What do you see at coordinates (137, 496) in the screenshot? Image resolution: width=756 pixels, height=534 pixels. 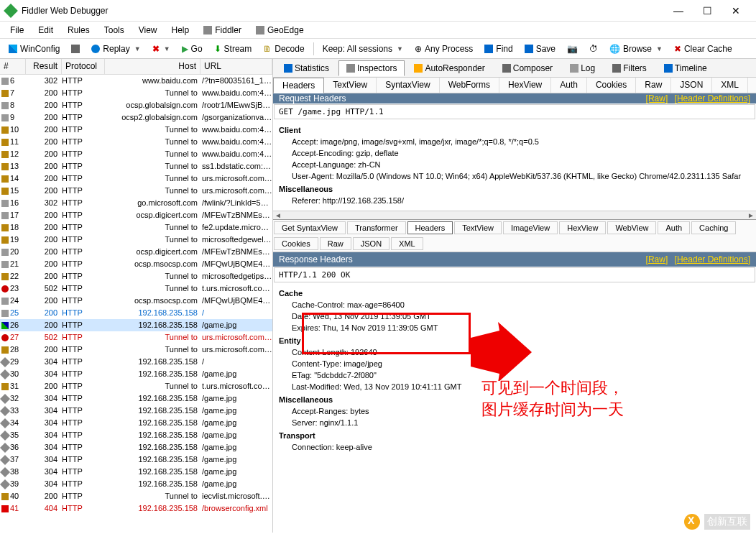 I see `session-row: 40200HTTPTunnel toiecvlist.microsoft.com` at bounding box center [137, 496].